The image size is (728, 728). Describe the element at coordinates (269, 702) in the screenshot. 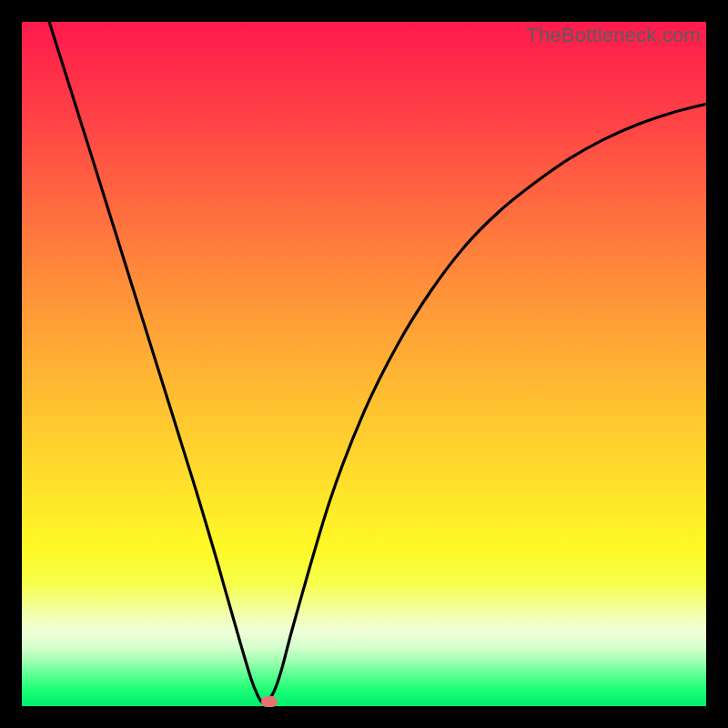

I see `optimal-point-marker` at that location.